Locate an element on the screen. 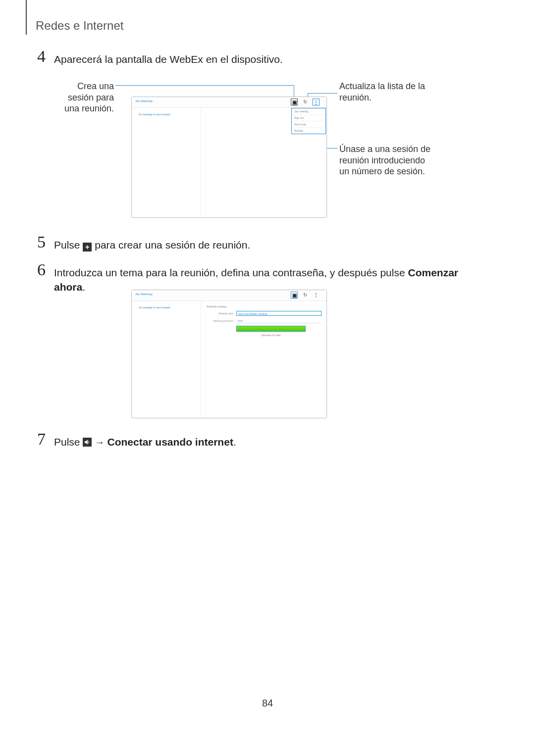 The height and width of the screenshot is (756, 535). step-7: 7 Pulse → Conectar usando internet. is located at coordinates (264, 442).